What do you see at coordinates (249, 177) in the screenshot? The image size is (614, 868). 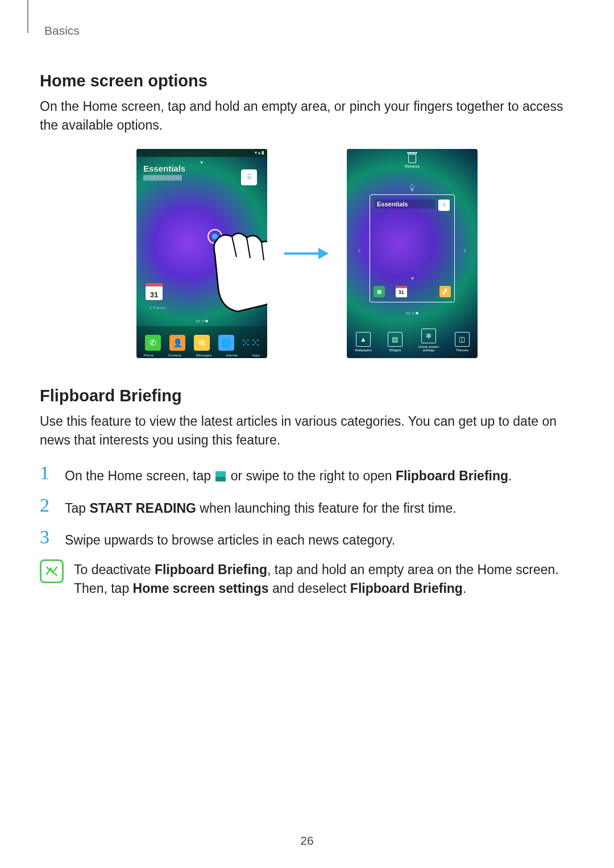 I see `apps-grid-icon: ⠿` at bounding box center [249, 177].